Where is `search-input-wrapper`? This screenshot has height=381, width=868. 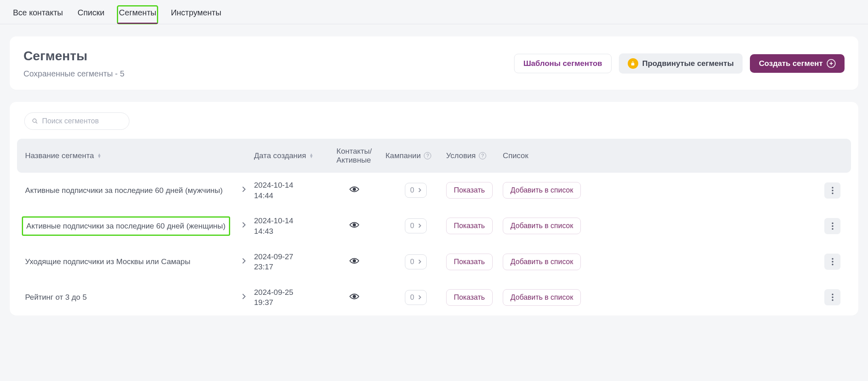
search-input-wrapper is located at coordinates (77, 121).